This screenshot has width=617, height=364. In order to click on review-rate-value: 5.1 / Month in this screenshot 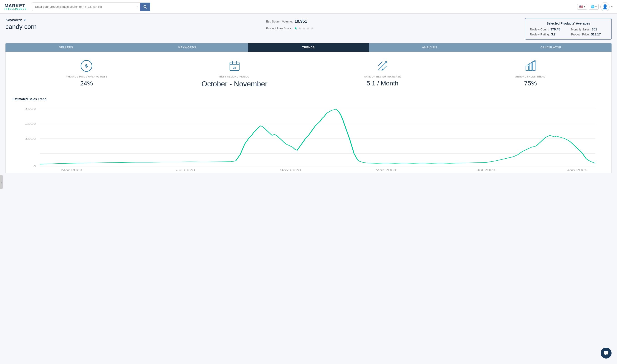, I will do `click(383, 83)`.